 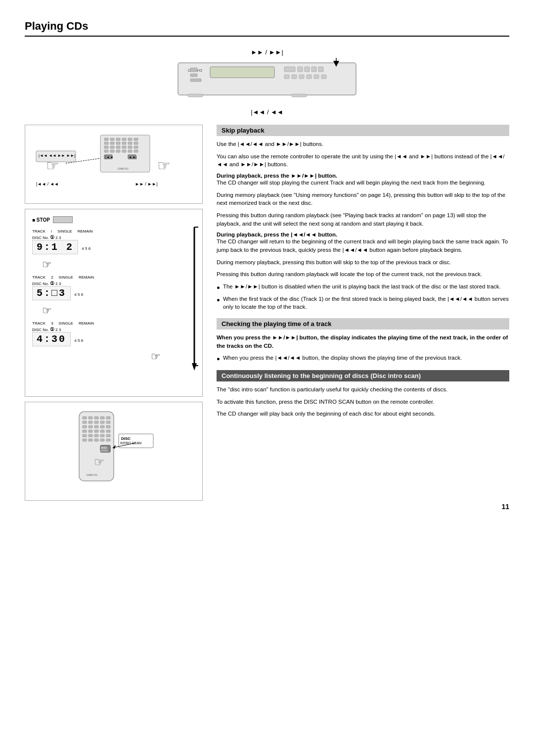 I want to click on display-row-1: TRACK / SINGLE REMAIN DISC No. ① 2 3 9:1…, so click(x=114, y=241).